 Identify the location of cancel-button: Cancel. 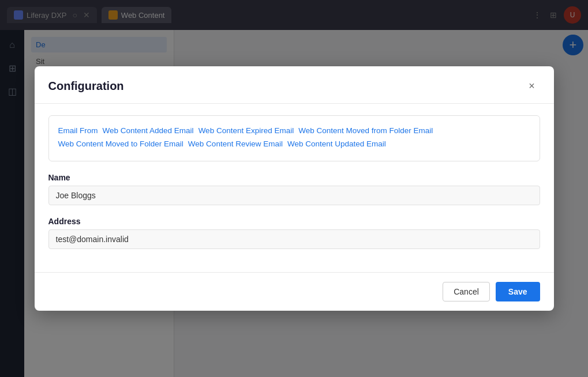
(466, 292).